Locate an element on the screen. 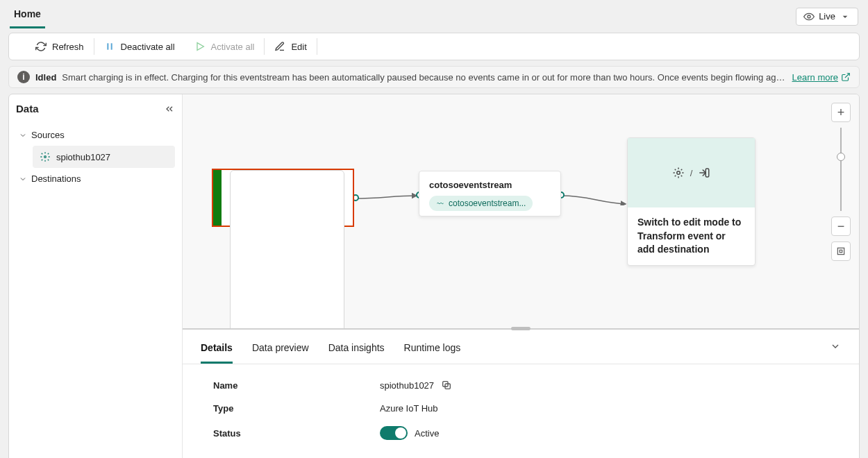  deactivate-all-button: Deactivate all is located at coordinates (140, 46).